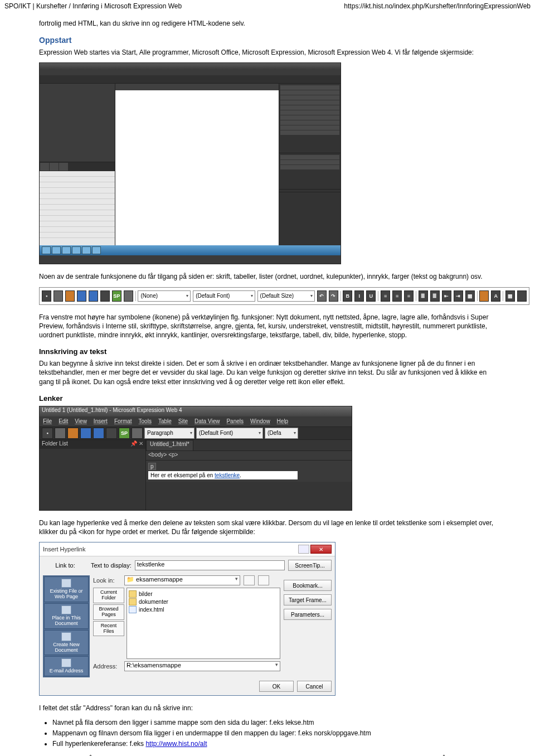  What do you see at coordinates (165, 421) in the screenshot?
I see `menu-table: Table` at bounding box center [165, 421].